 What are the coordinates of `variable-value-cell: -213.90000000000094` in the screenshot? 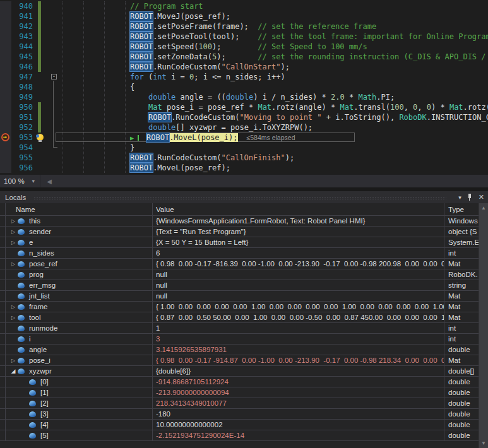 It's located at (299, 392).